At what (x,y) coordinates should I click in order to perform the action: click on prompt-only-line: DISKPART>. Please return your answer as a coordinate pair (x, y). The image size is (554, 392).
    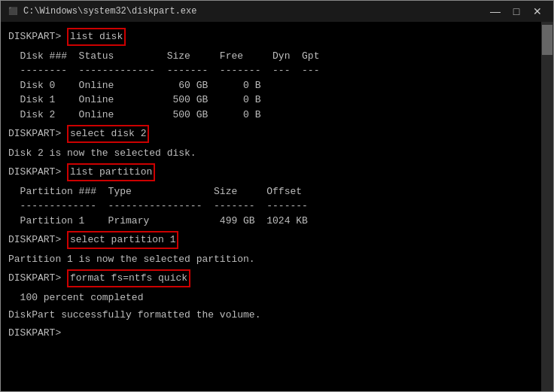
    Looking at the image, I should click on (270, 333).